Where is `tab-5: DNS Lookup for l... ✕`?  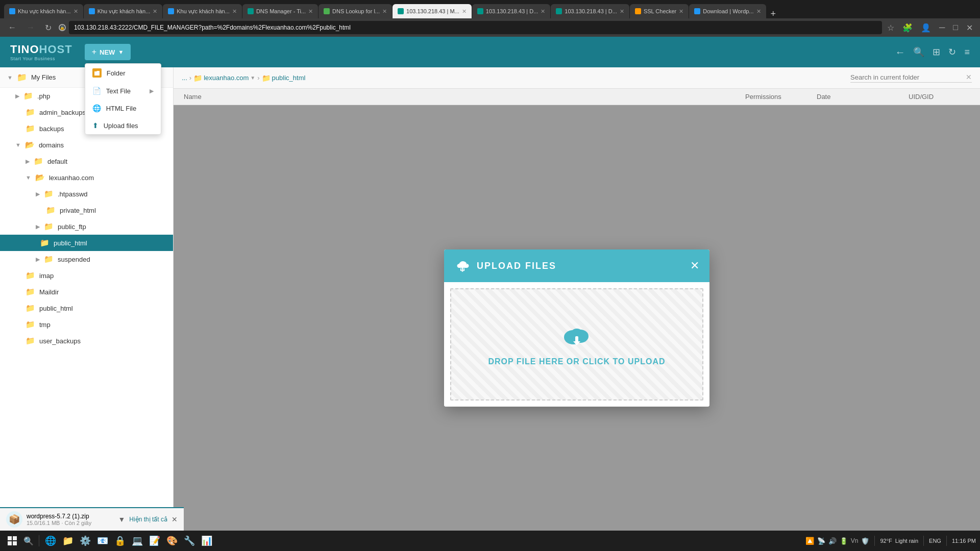
tab-5: DNS Lookup for l... ✕ is located at coordinates (355, 11).